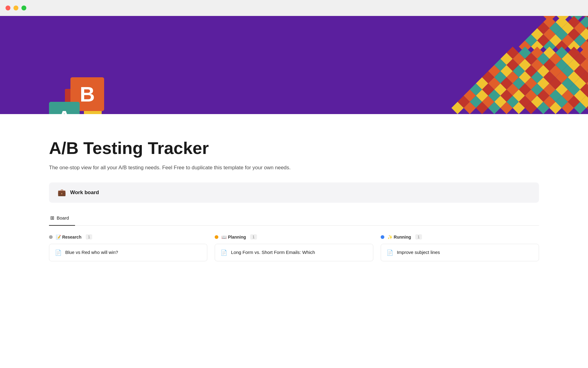 The width and height of the screenshot is (588, 368). Describe the element at coordinates (294, 193) in the screenshot. I see `workboard-section: 💼 Work board` at that location.